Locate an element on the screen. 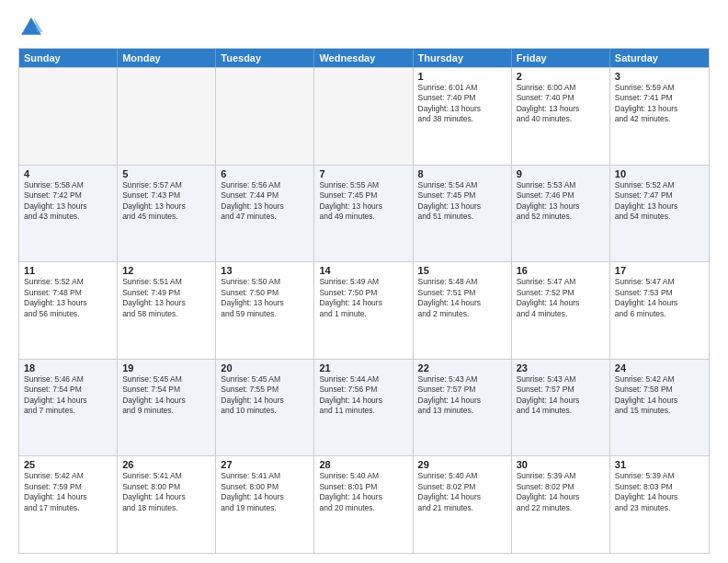  day-info: Sunrise: 5:55 AM Sunset: 7:45 PM Dayligh… is located at coordinates (363, 201).